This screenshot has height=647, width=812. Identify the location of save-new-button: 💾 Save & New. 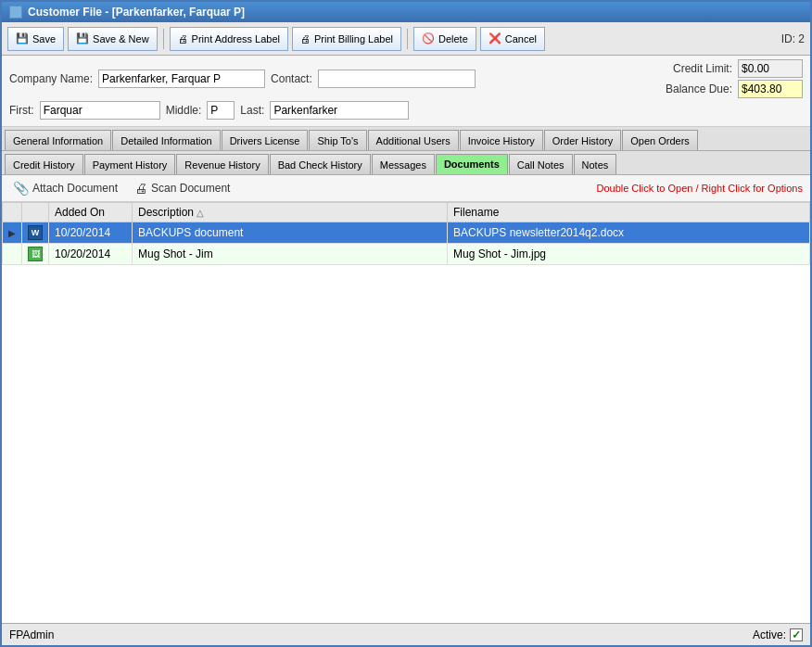
(113, 39).